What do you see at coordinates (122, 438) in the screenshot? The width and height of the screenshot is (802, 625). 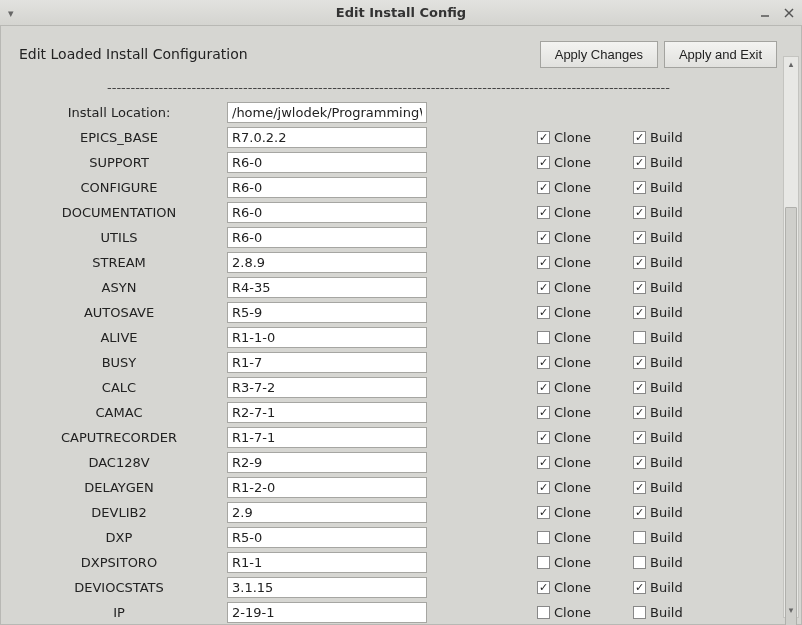 I see `config-label: CAPUTRECORDER` at bounding box center [122, 438].